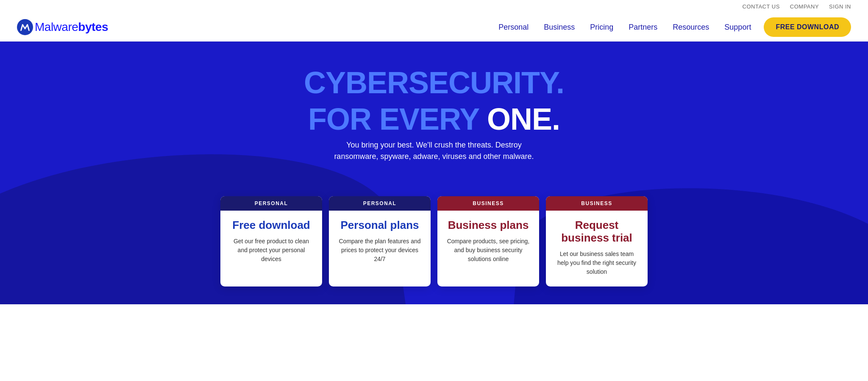  Describe the element at coordinates (514, 27) in the screenshot. I see `nav-personal: Personal` at that location.